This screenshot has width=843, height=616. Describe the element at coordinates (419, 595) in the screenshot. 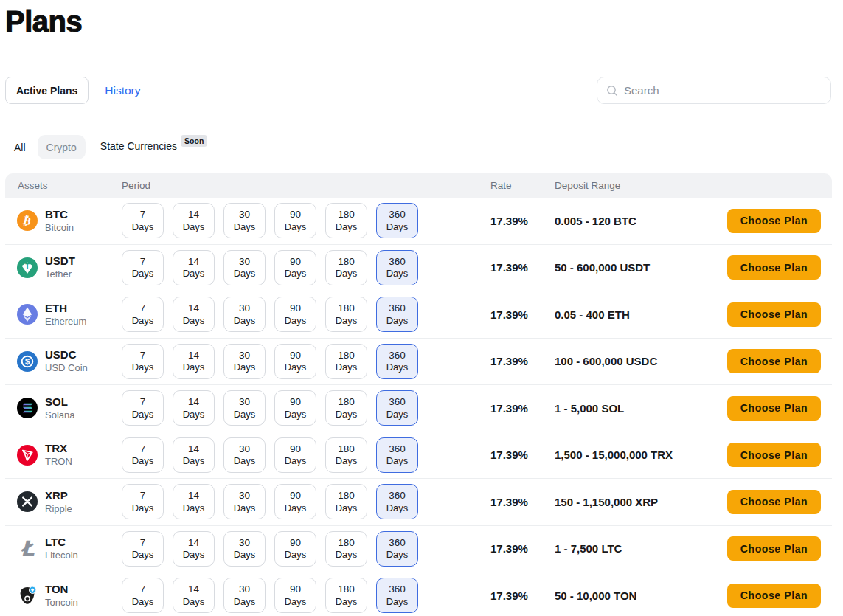

I see `plan-row-ton: TON Toncoin 7Days14Days30Days90Days180Da…` at that location.